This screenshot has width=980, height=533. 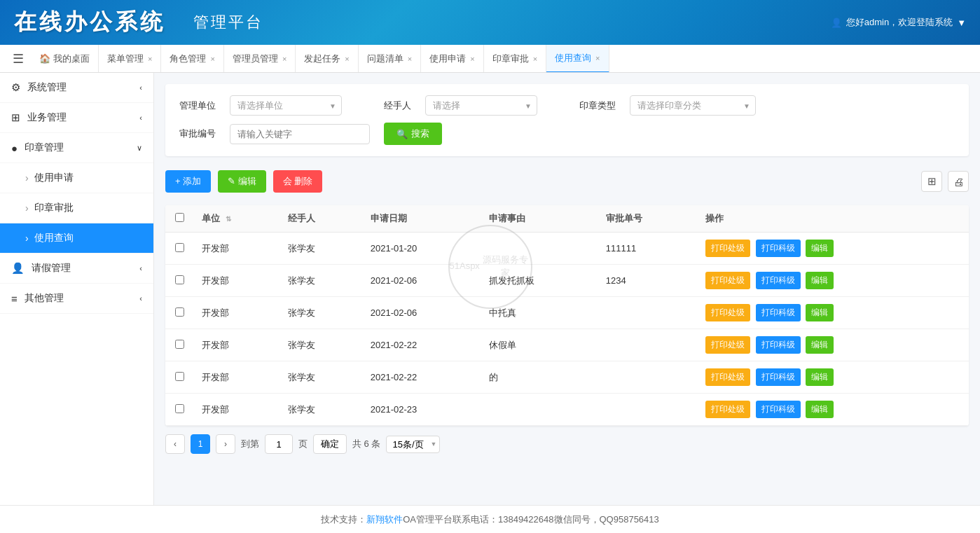 I want to click on sidebar-item-seal-approve: › 印章审批, so click(x=77, y=209).